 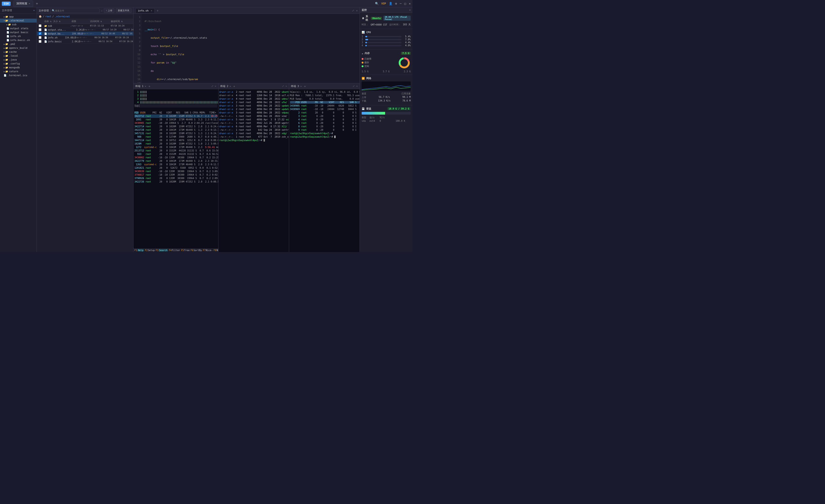 What do you see at coordinates (121, 21) in the screenshot?
I see `col-modify: 修改时间 ⇅` at bounding box center [121, 21].